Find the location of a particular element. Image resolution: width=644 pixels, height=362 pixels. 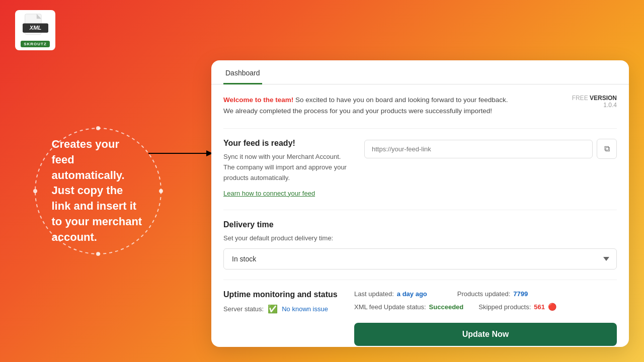

products-updated-value: 7799 is located at coordinates (520, 294).